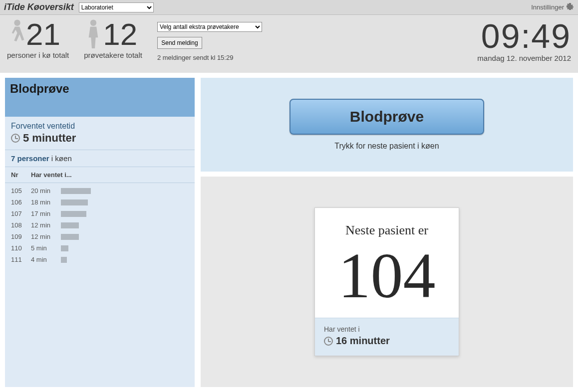 This screenshot has width=578, height=392. I want to click on col-wait-header: Har ventet i..., so click(110, 175).